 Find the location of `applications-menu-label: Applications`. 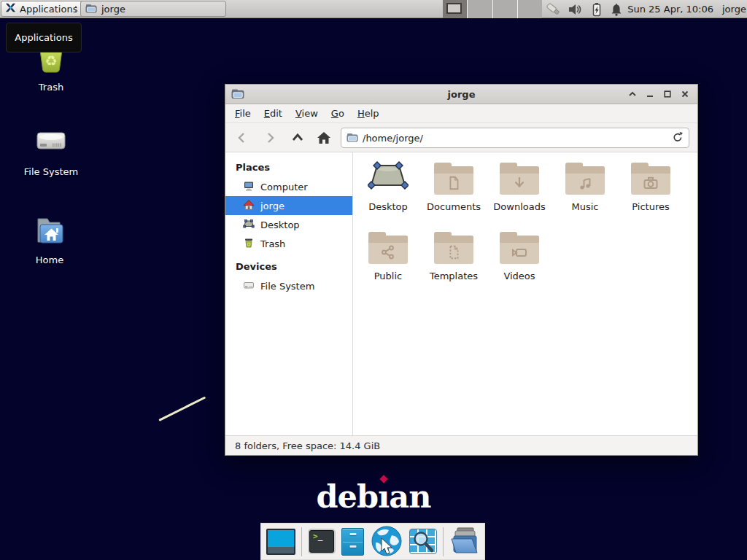

applications-menu-label: Applications is located at coordinates (48, 9).